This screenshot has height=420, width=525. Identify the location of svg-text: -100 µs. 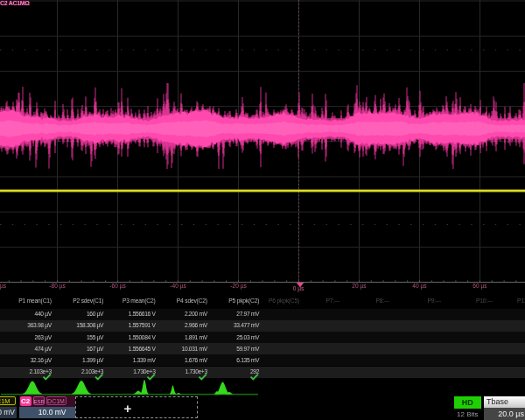
(4, 286).